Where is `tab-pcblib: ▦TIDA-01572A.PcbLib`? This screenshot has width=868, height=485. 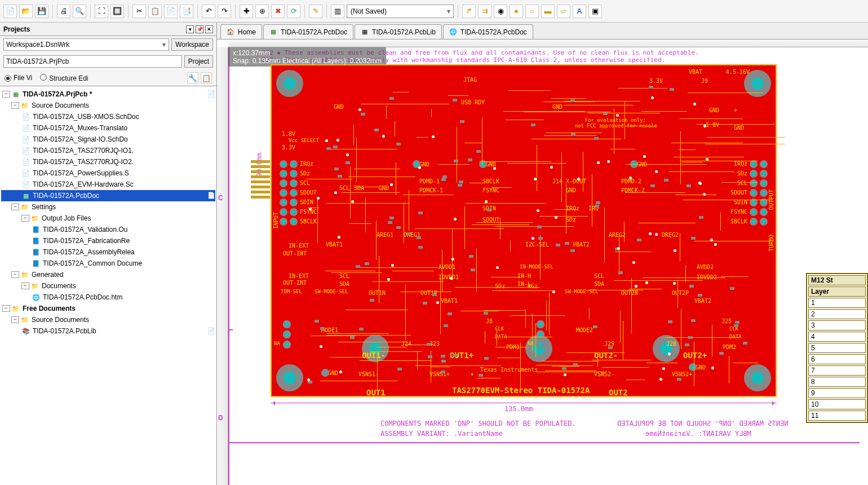 tab-pcblib: ▦TIDA-01572A.PcbLib is located at coordinates (398, 32).